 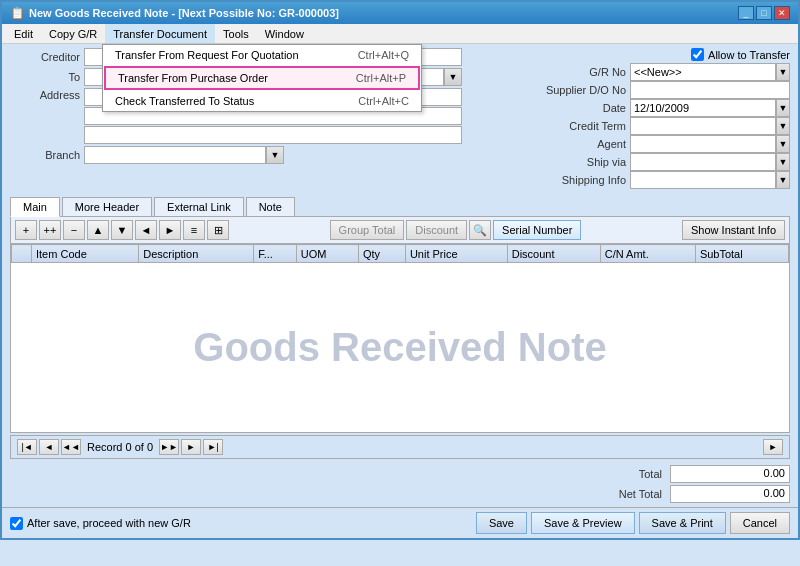 I want to click on tab-main: Main, so click(x=35, y=207).